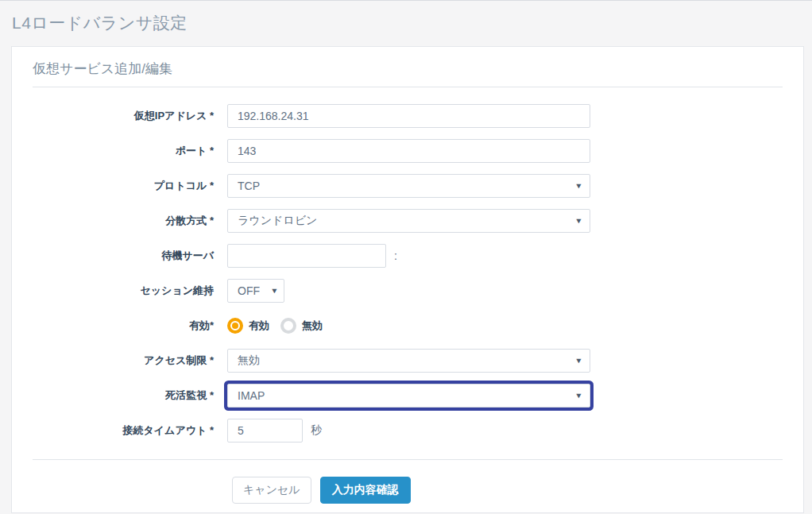 Image resolution: width=812 pixels, height=514 pixels. Describe the element at coordinates (235, 326) in the screenshot. I see `enabled-radio-on` at that location.